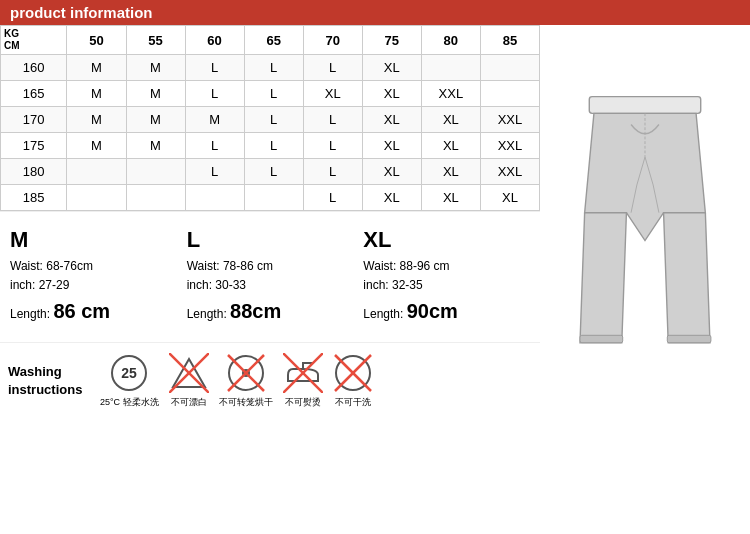  I want to click on length-line: Length: 90cm, so click(446, 311).